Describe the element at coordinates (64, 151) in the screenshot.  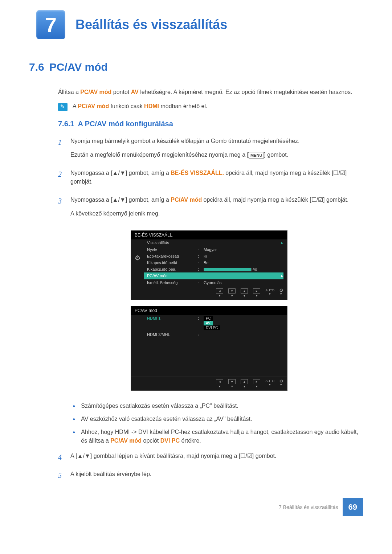
I see `step-number: 1` at that location.